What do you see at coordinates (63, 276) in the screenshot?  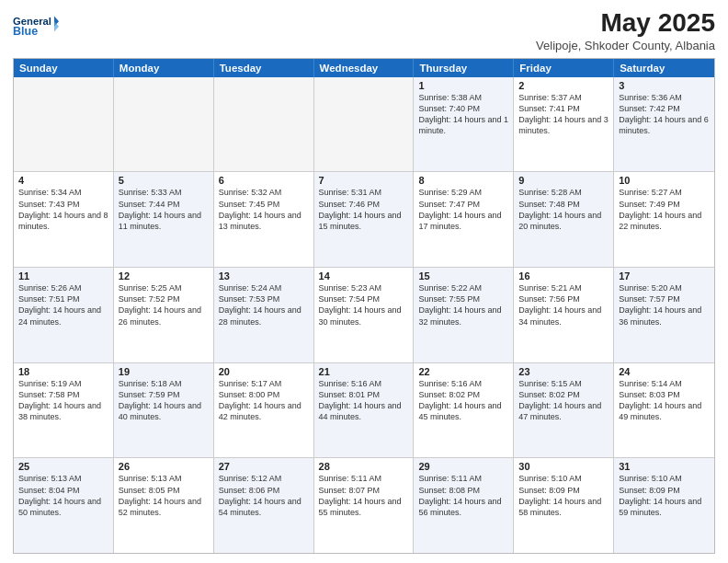 I see `day-number: 11` at bounding box center [63, 276].